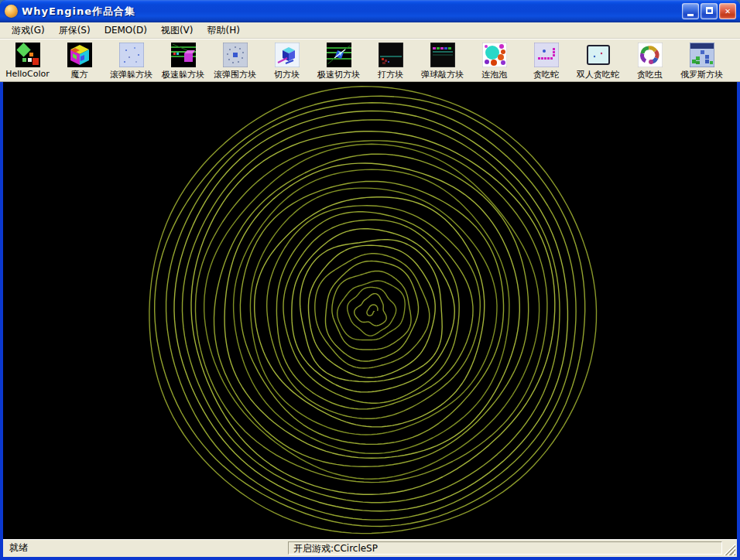  What do you see at coordinates (650, 55) in the screenshot?
I see `worm-icon` at bounding box center [650, 55].